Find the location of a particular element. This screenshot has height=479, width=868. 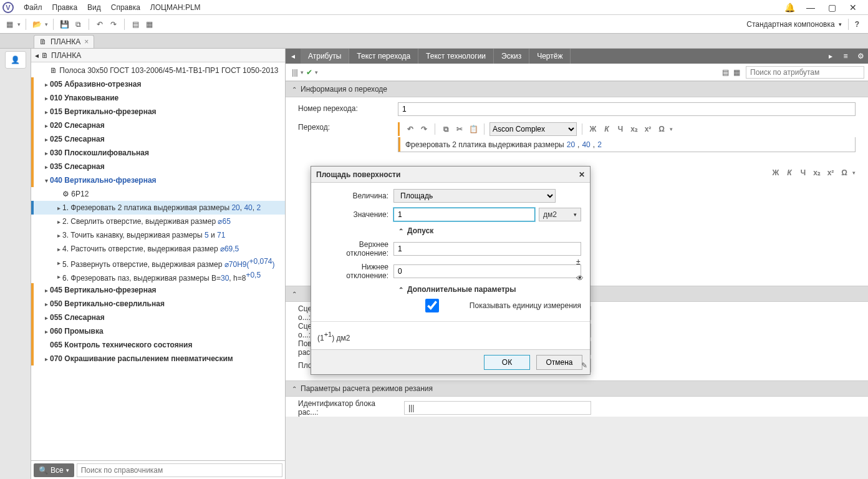

tree-op-expanded: 040 Вертикально-фрезерная is located at coordinates (104, 180).